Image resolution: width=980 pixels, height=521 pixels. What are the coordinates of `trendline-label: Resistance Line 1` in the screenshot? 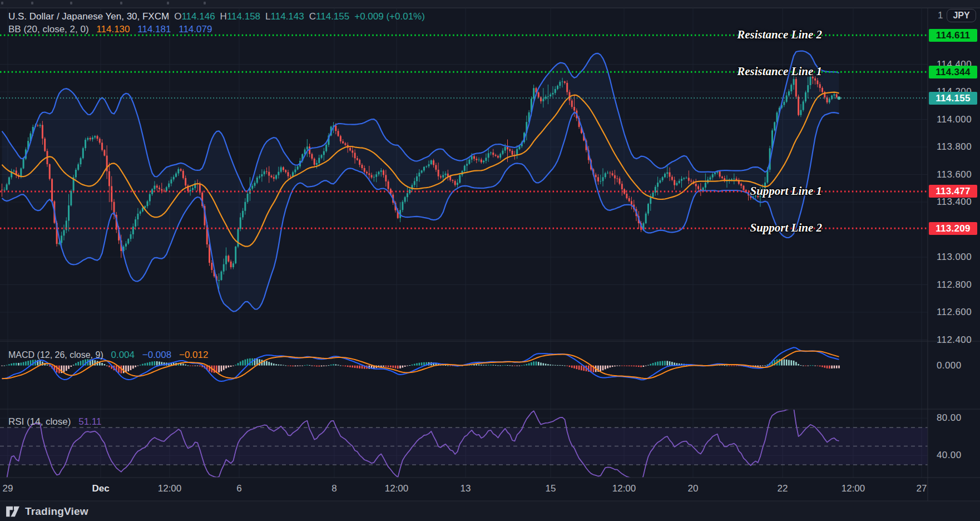 It's located at (780, 71).